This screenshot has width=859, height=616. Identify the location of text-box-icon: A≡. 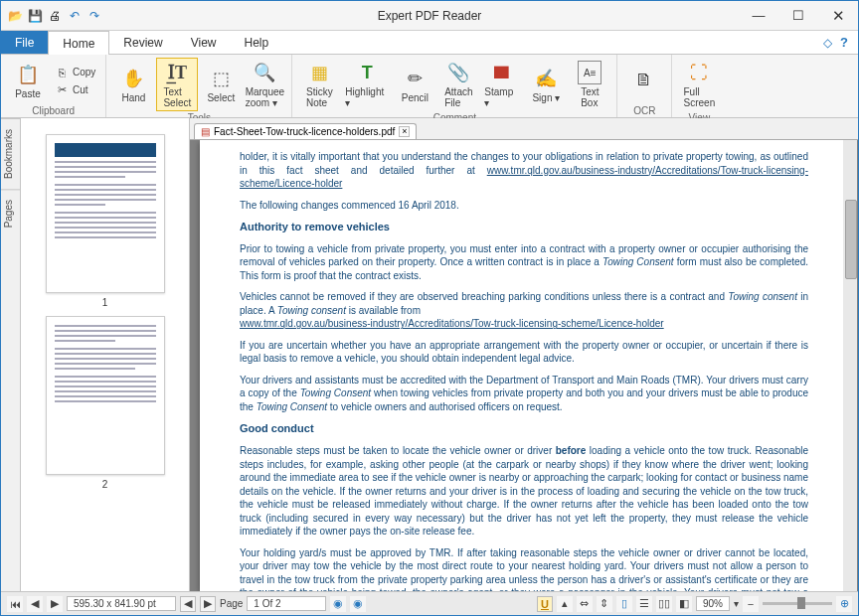
(590, 73).